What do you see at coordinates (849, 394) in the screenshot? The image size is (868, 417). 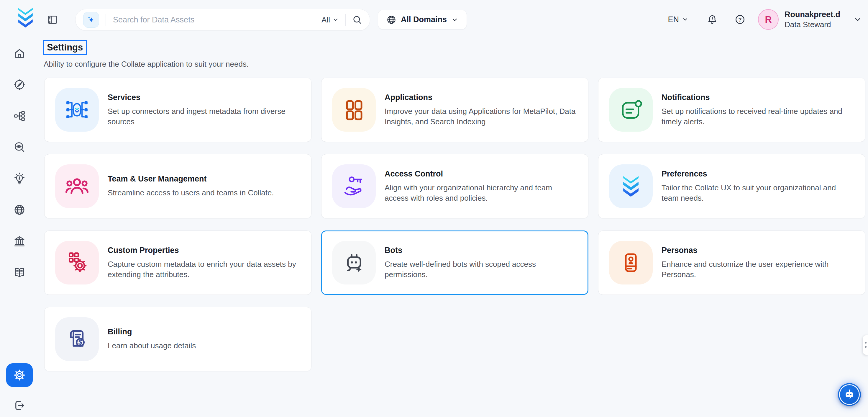 I see `chatbot-button` at bounding box center [849, 394].